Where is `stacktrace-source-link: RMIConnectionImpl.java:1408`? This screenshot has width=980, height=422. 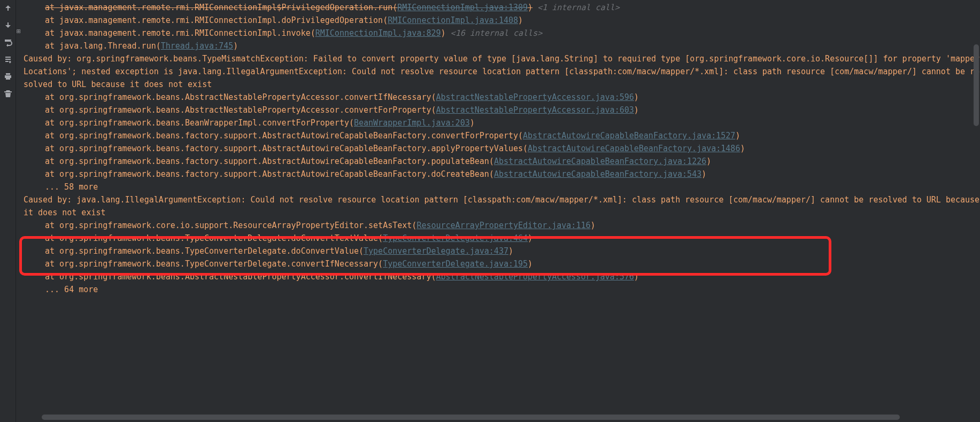
stacktrace-source-link: RMIConnectionImpl.java:1408 is located at coordinates (453, 20).